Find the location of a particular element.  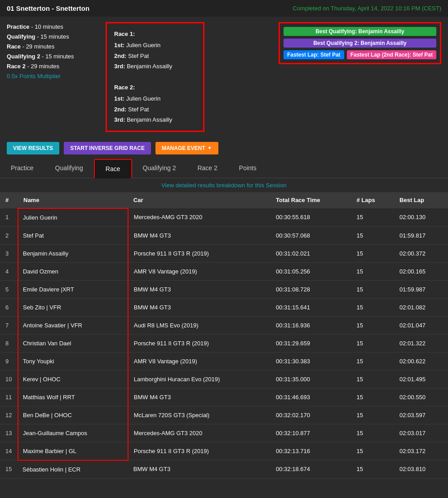

cell-position: 14 is located at coordinates (9, 451).